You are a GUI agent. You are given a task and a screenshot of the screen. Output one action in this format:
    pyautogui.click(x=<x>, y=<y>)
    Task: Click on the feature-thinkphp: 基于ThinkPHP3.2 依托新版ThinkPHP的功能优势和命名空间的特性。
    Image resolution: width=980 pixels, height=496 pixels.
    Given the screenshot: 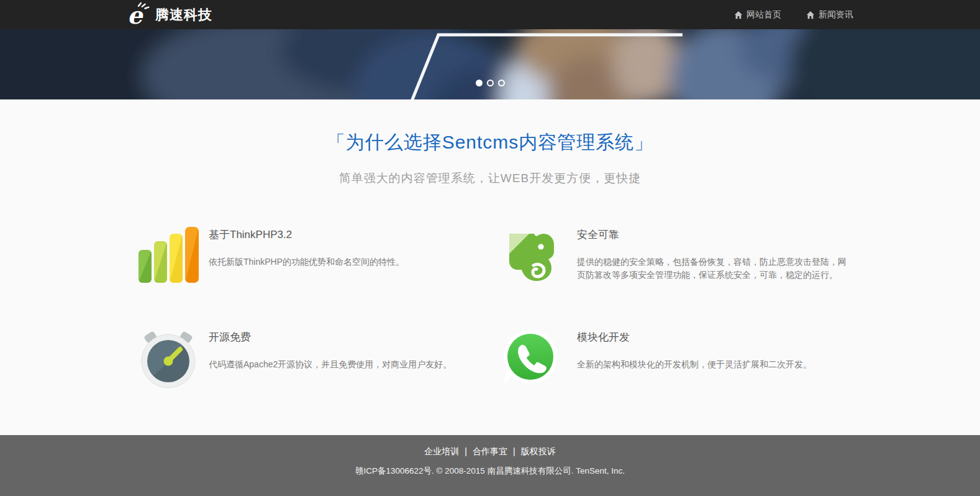 What is the action you would take?
    pyautogui.click(x=320, y=255)
    